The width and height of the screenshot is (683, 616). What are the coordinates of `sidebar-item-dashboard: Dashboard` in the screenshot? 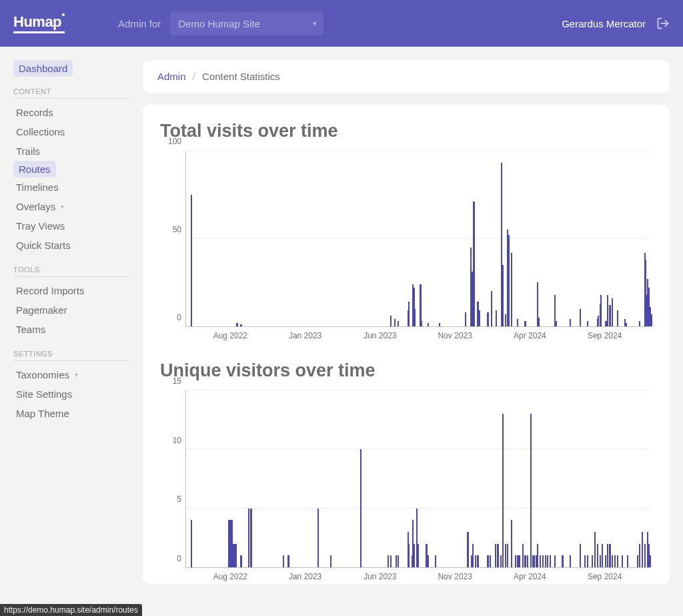 It's located at (43, 68).